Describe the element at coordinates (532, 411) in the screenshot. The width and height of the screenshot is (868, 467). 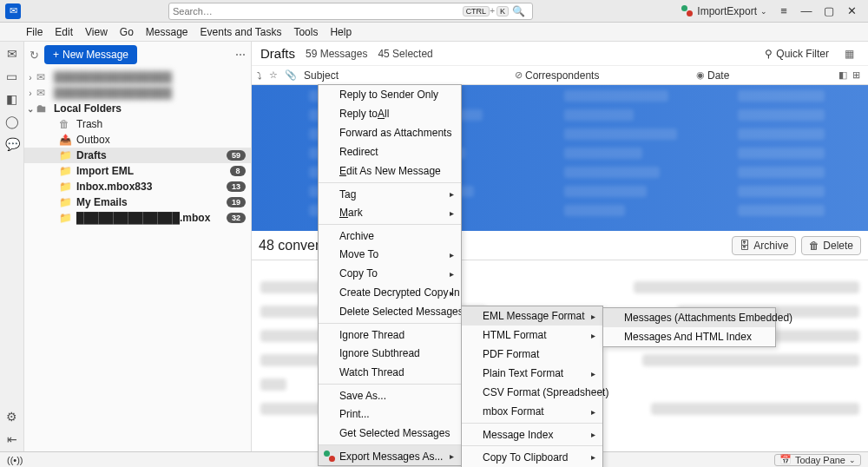
I see `context-item: mbox Format▸` at that location.